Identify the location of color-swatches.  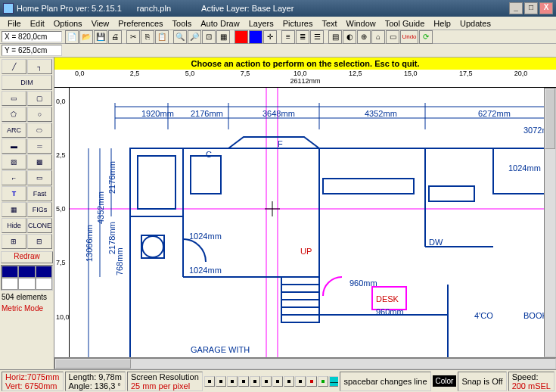
(27, 278).